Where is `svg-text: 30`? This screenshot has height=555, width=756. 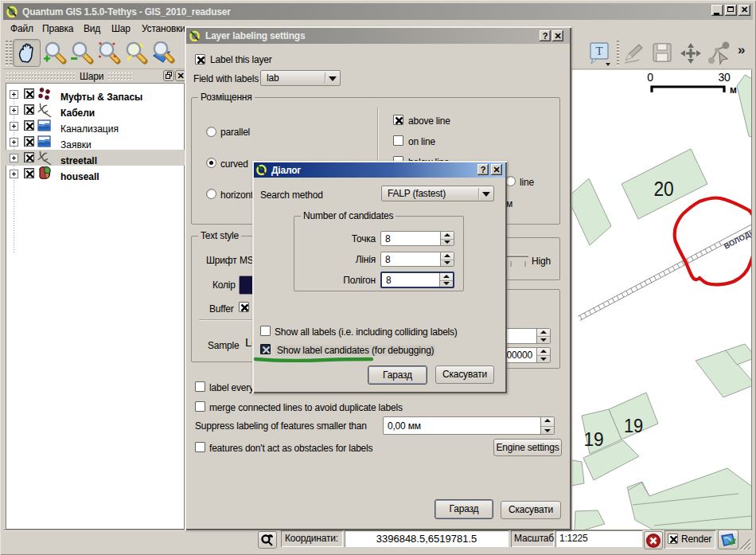
svg-text: 30 is located at coordinates (724, 77).